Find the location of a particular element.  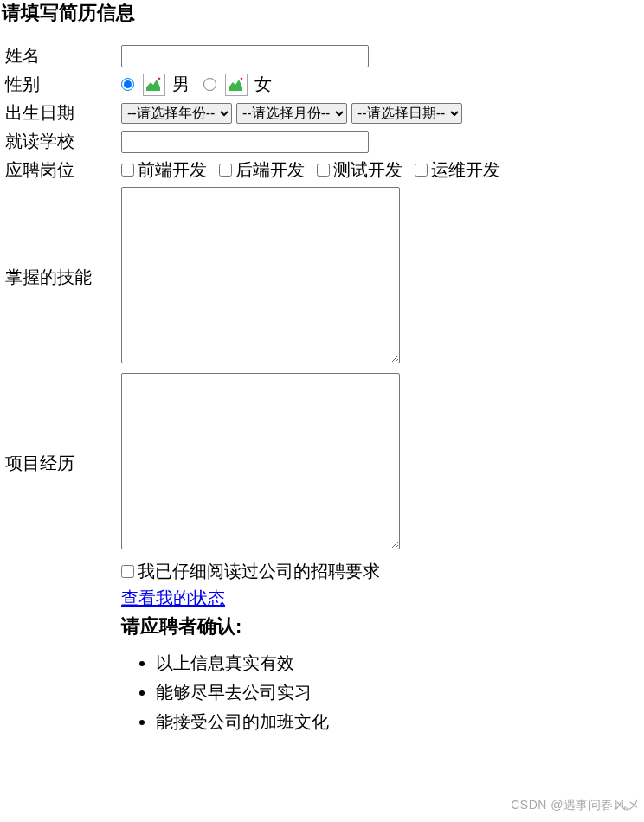

label-skills: 掌握的技能 is located at coordinates (60, 277).